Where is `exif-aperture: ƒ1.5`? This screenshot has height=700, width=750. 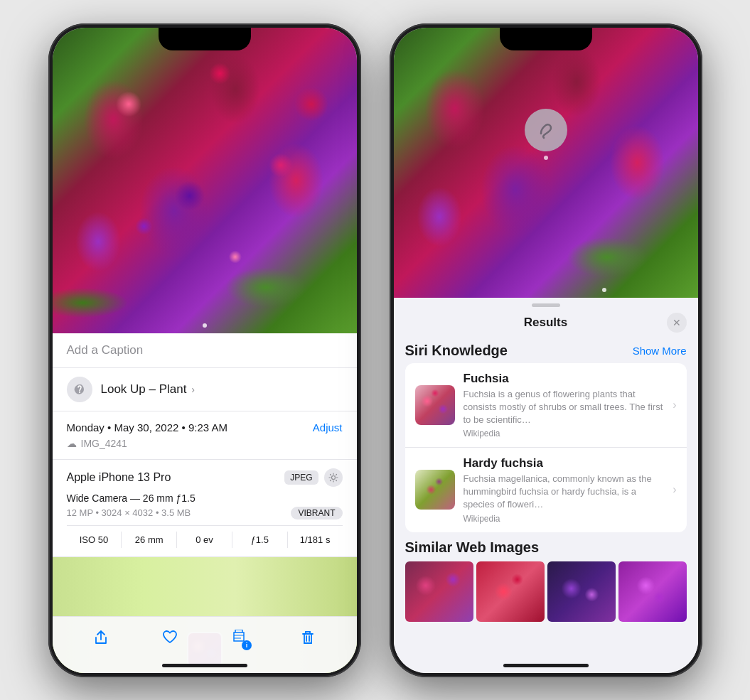 exif-aperture: ƒ1.5 is located at coordinates (260, 540).